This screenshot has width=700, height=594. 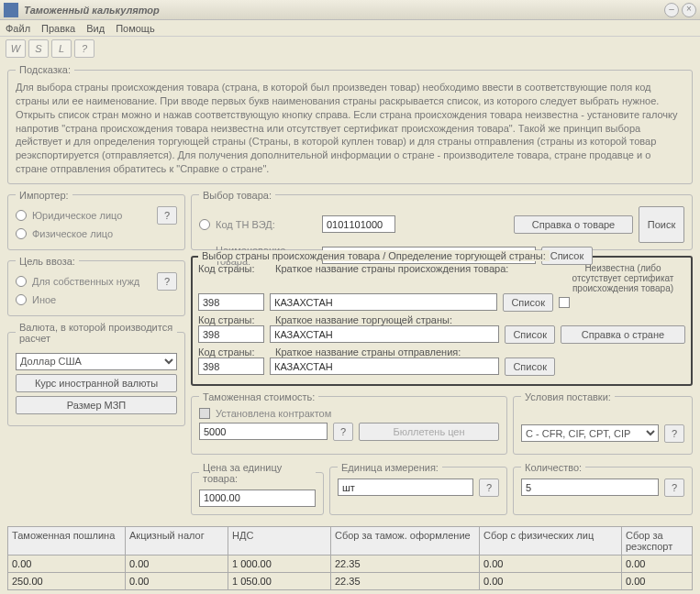 What do you see at coordinates (689, 10) in the screenshot?
I see `close-button: ×` at bounding box center [689, 10].